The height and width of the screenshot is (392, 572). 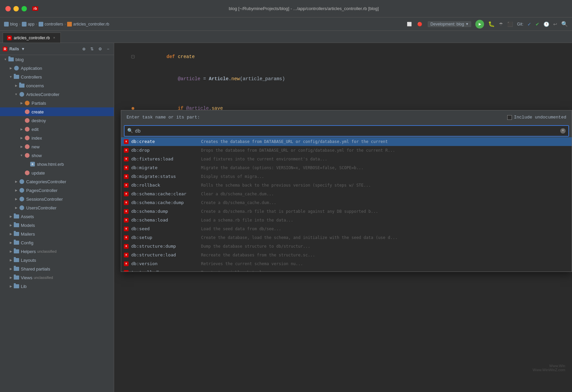 What do you see at coordinates (165, 159) in the screenshot?
I see `result-name-3: db:fixtures:load` at bounding box center [165, 159].